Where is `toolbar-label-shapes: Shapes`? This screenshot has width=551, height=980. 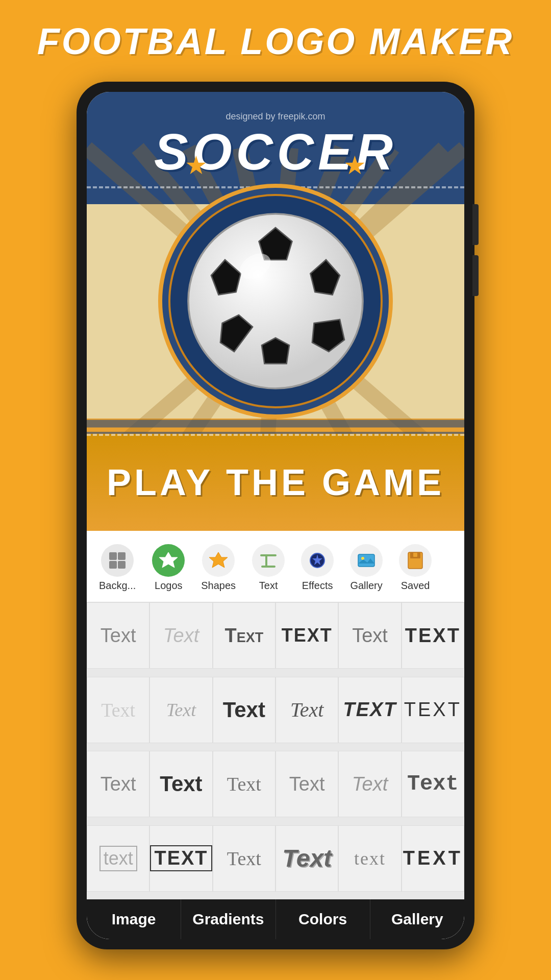
toolbar-label-shapes: Shapes is located at coordinates (218, 586).